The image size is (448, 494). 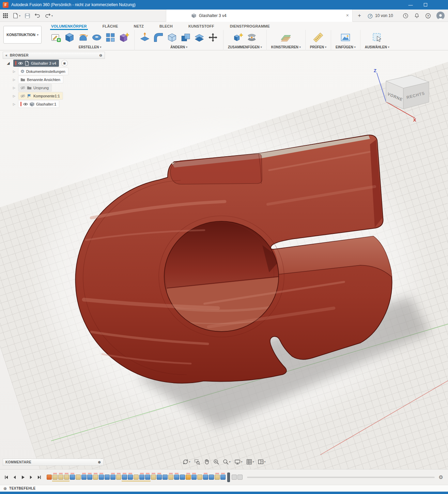 What do you see at coordinates (5, 489) in the screenshot?
I see `text-commands-icon: ⊕` at bounding box center [5, 489].